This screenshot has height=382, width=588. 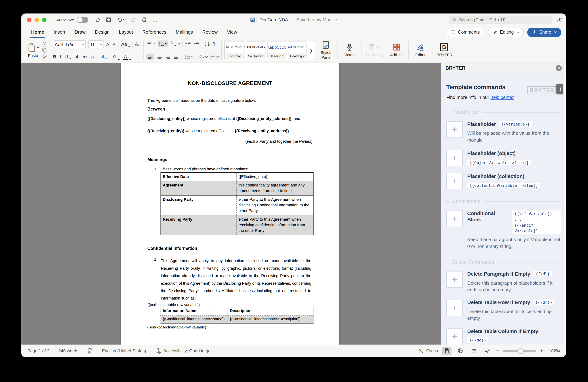 I want to click on zoom-percentage: 102%, so click(x=553, y=351).